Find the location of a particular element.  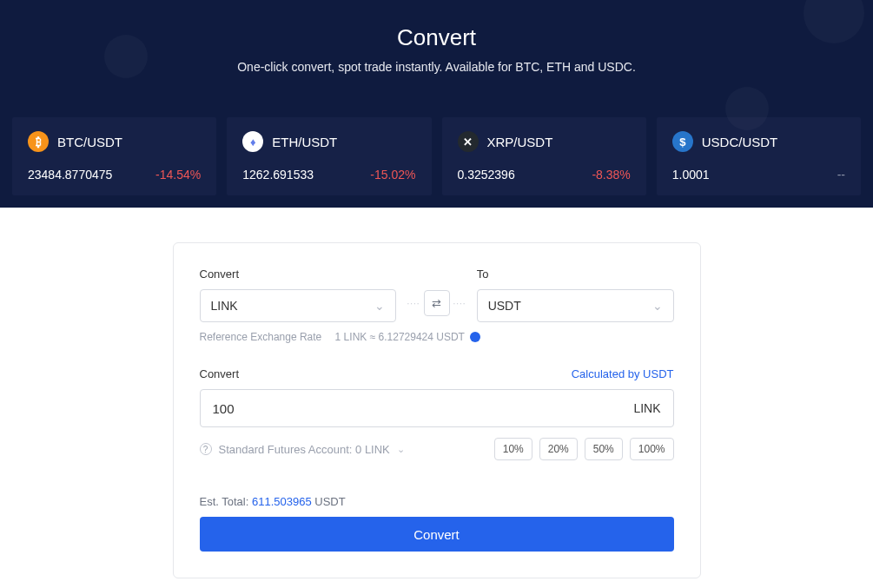

ticker-card: $USDC/USDT1.0001-- is located at coordinates (759, 156).